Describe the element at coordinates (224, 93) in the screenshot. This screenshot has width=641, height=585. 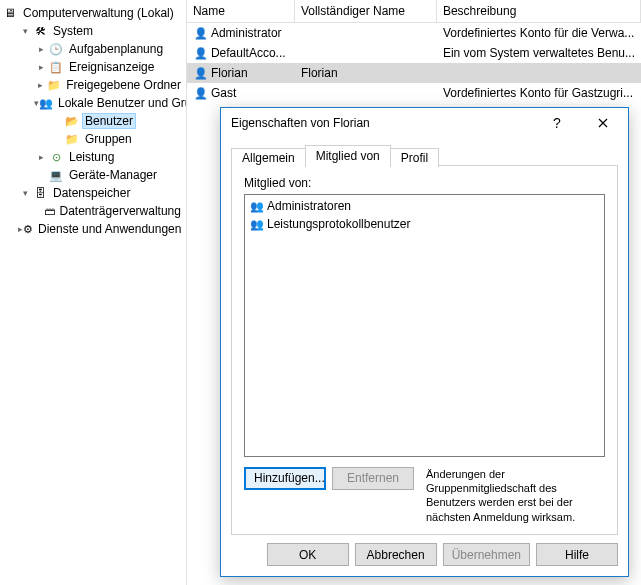
I see `cell-name: Gast` at that location.